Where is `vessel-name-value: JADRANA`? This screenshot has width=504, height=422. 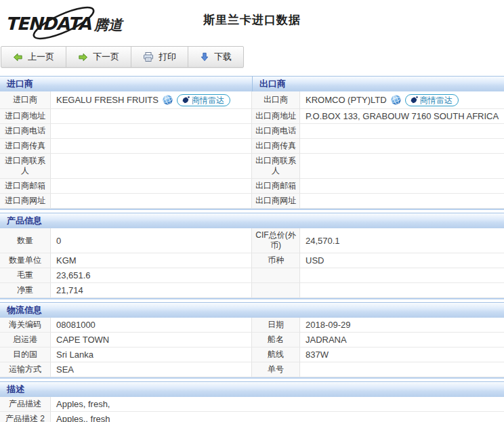
vessel-name-value: JADRANA is located at coordinates (402, 340).